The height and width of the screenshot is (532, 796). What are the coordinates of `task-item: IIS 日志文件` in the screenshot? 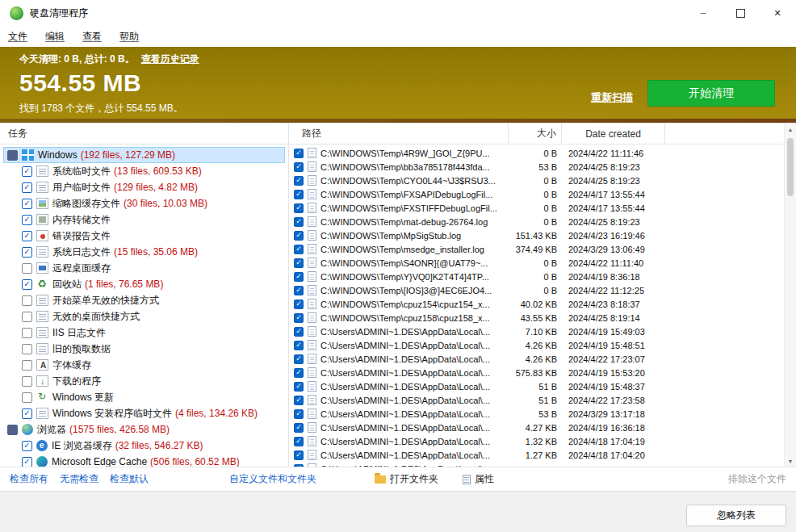 It's located at (144, 333).